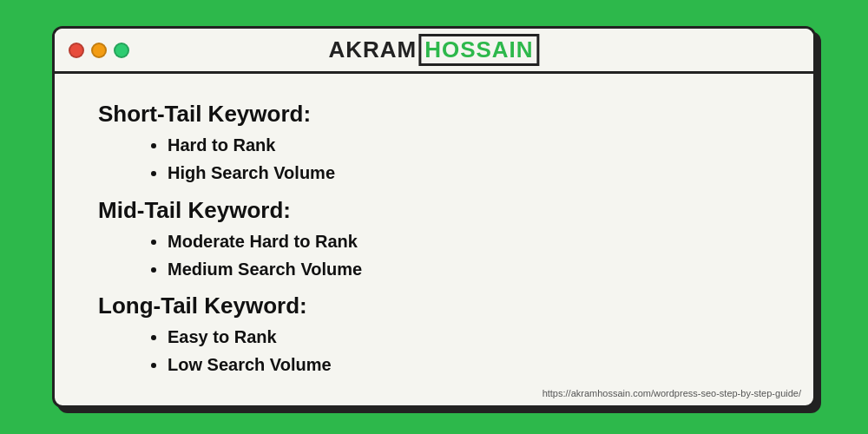 The width and height of the screenshot is (868, 434). I want to click on title-bar: AKRAM HOSSAIN, so click(434, 51).